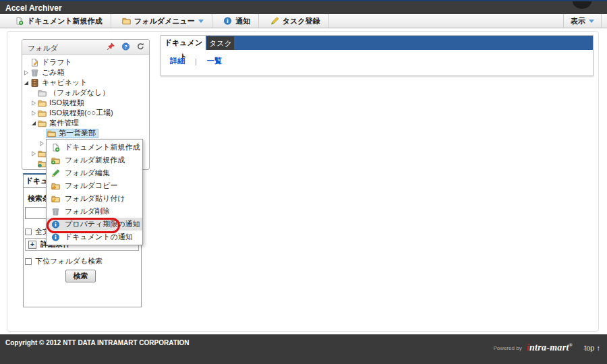 This screenshot has width=607, height=364. What do you see at coordinates (550, 348) in the screenshot?
I see `intra-mart-logo: intra-mart®` at bounding box center [550, 348].